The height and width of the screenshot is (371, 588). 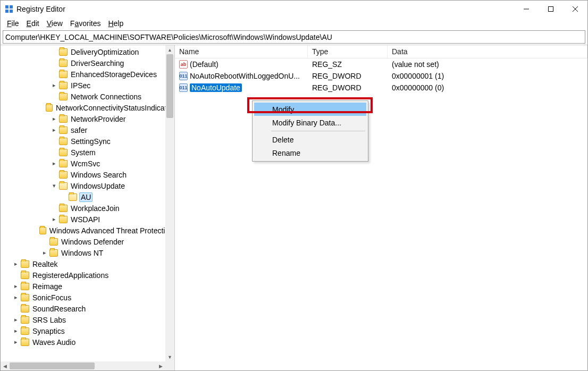 What do you see at coordinates (310, 131) in the screenshot?
I see `context-menu: Modify... Modify Binary Data... Delete R…` at bounding box center [310, 131].